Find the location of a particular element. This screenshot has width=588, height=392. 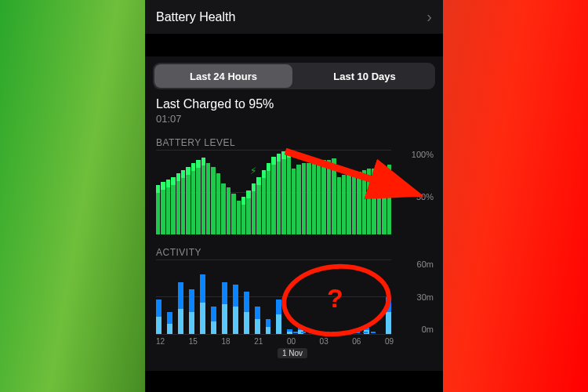

section-gap is located at coordinates (294, 45).